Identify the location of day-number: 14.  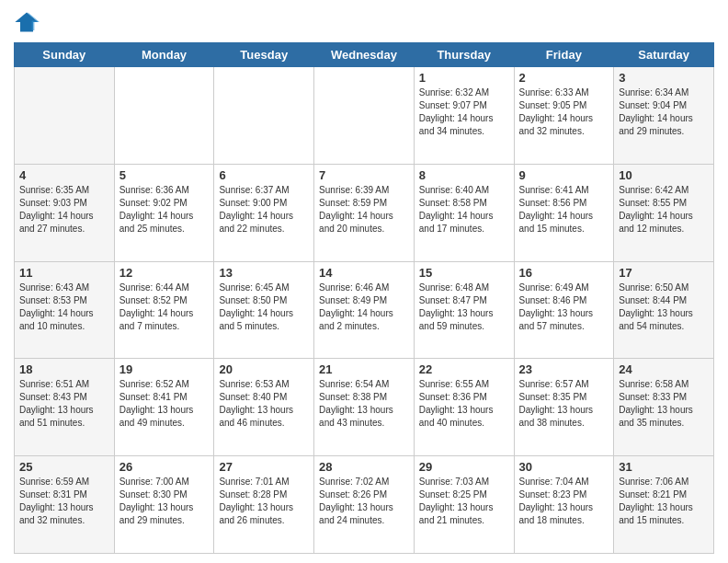
(364, 272).